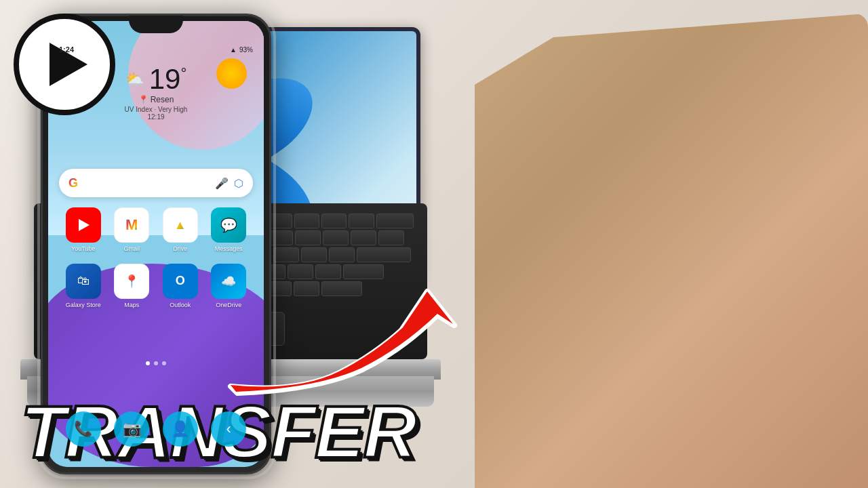 This screenshot has width=868, height=488. Describe the element at coordinates (132, 230) in the screenshot. I see `app-item-gmail: M Gmail` at that location.